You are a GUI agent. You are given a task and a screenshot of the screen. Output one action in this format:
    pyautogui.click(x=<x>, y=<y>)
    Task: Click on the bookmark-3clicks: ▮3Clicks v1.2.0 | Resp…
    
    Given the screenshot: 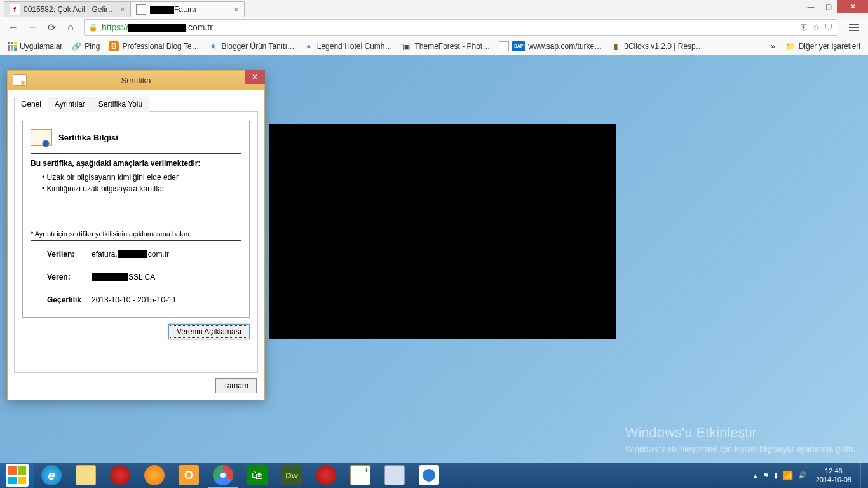 What is the action you would take?
    pyautogui.click(x=657, y=46)
    